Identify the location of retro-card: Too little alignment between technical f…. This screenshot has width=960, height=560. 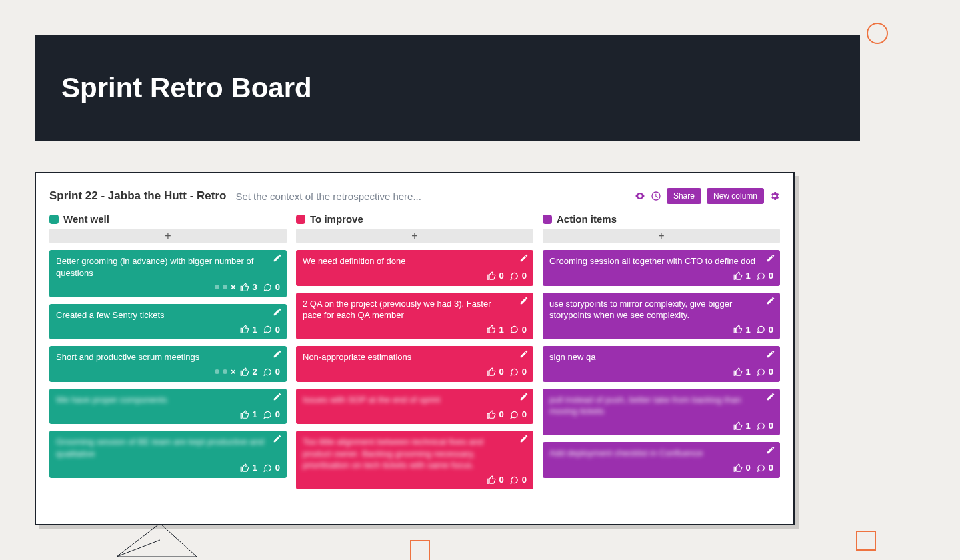
(415, 460).